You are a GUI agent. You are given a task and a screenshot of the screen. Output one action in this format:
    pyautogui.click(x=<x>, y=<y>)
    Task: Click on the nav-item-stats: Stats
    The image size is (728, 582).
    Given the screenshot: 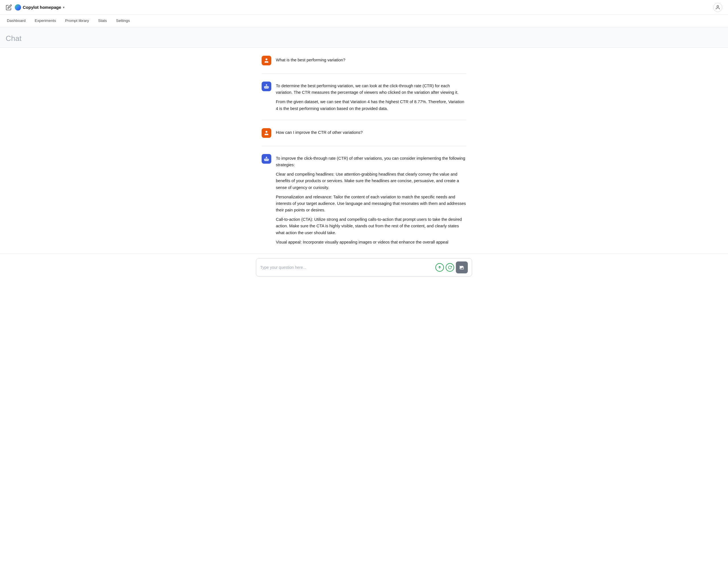 What is the action you would take?
    pyautogui.click(x=103, y=21)
    